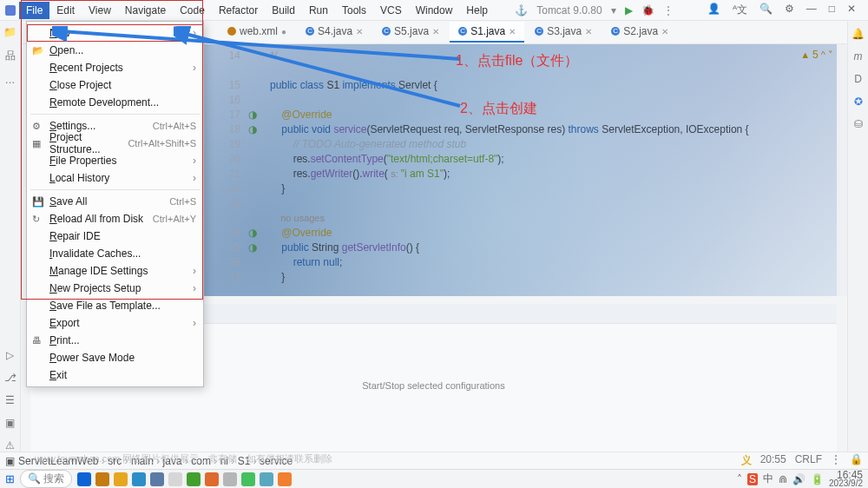  What do you see at coordinates (391, 10) in the screenshot?
I see `menu-vcs: VCS` at bounding box center [391, 10].